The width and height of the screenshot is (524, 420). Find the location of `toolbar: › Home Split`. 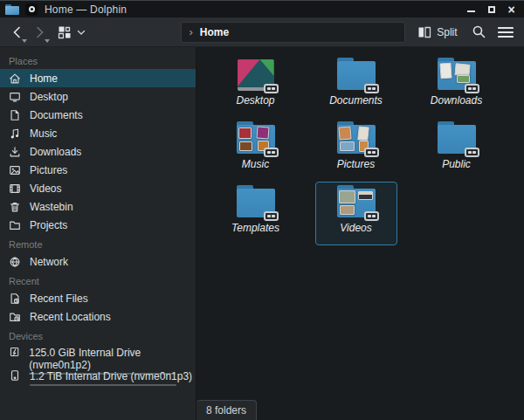

toolbar: › Home Split is located at coordinates (262, 32).